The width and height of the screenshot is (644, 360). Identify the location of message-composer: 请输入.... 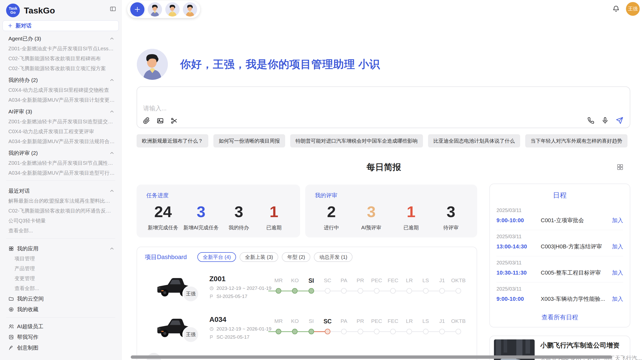
(384, 107).